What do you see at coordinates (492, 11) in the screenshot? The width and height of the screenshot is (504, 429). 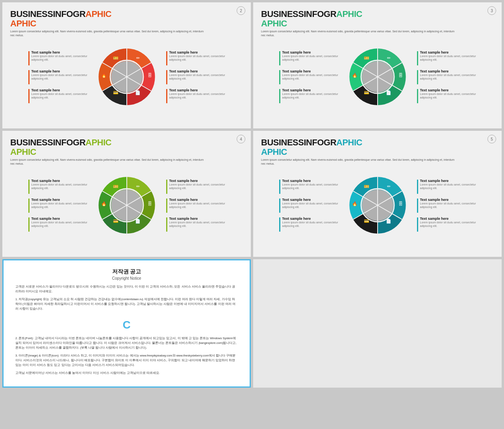 I see `slide-3-number: 3` at bounding box center [492, 11].